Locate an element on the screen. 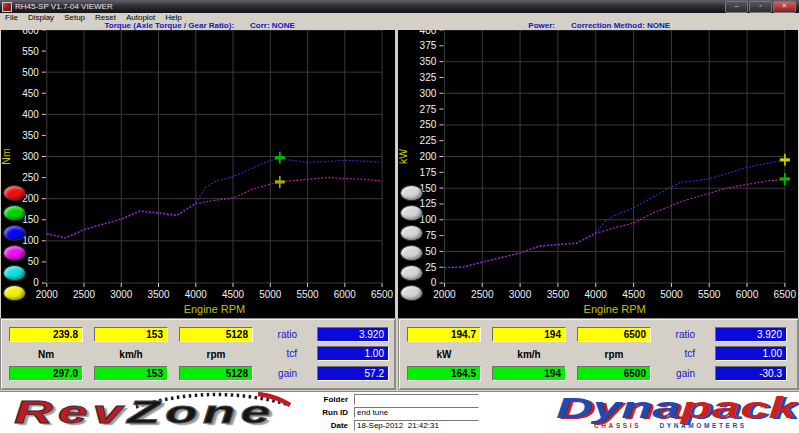 Image resolution: width=799 pixels, height=433 pixels. unit-label-nm: Nm is located at coordinates (46, 355).